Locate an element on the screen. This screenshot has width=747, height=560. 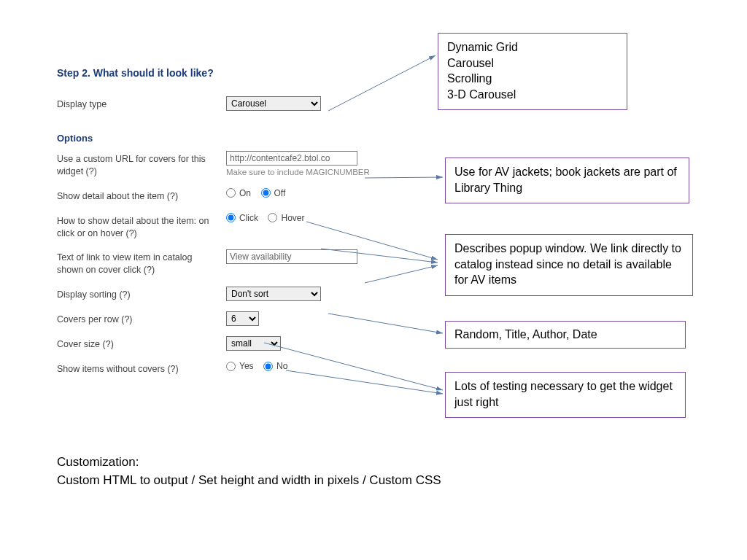
footer-customization-note: Customization: Custom HTML to output / S… is located at coordinates (249, 471).